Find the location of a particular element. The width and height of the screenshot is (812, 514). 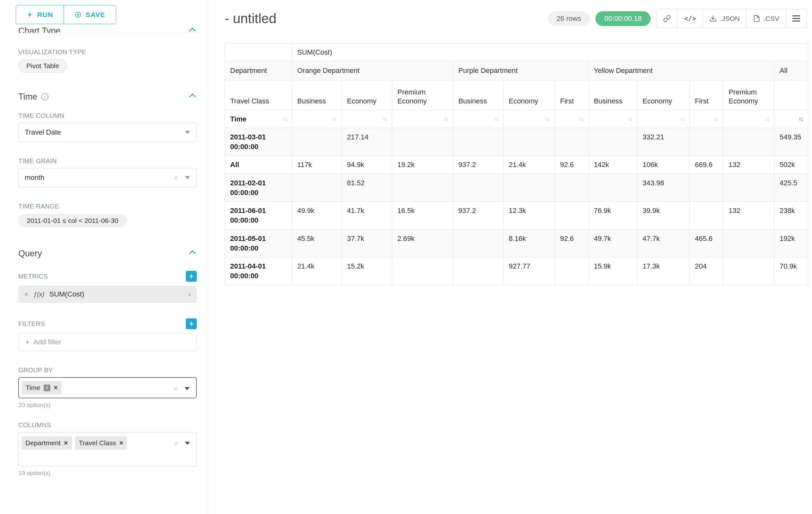

visualization-type-pill: Pivot Table is located at coordinates (42, 66).